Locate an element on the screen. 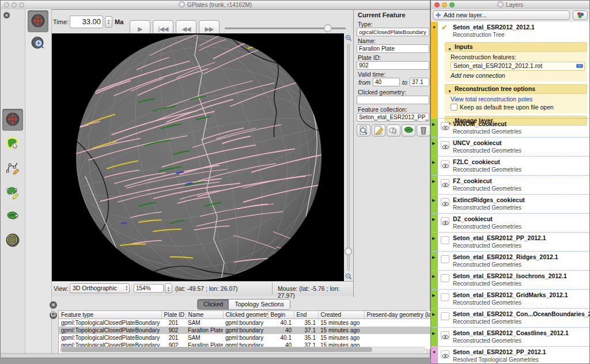 The height and width of the screenshot is (364, 590). tab-topology-sections: Topology Sections is located at coordinates (259, 304).